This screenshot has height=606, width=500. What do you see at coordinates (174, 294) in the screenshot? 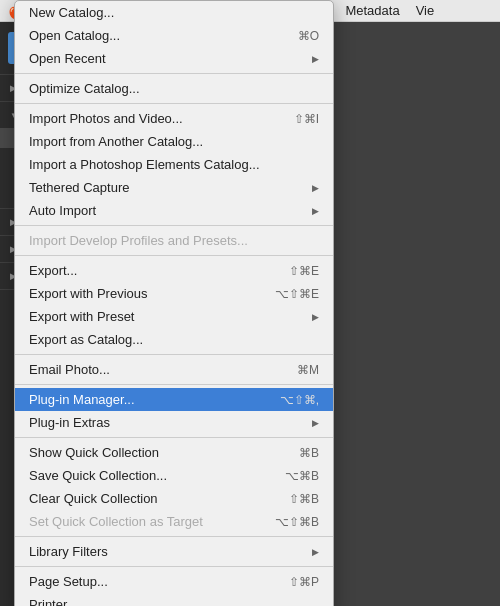
I see `menu-item-11: Export with Previous⌥⇧⌘E` at bounding box center [174, 294].